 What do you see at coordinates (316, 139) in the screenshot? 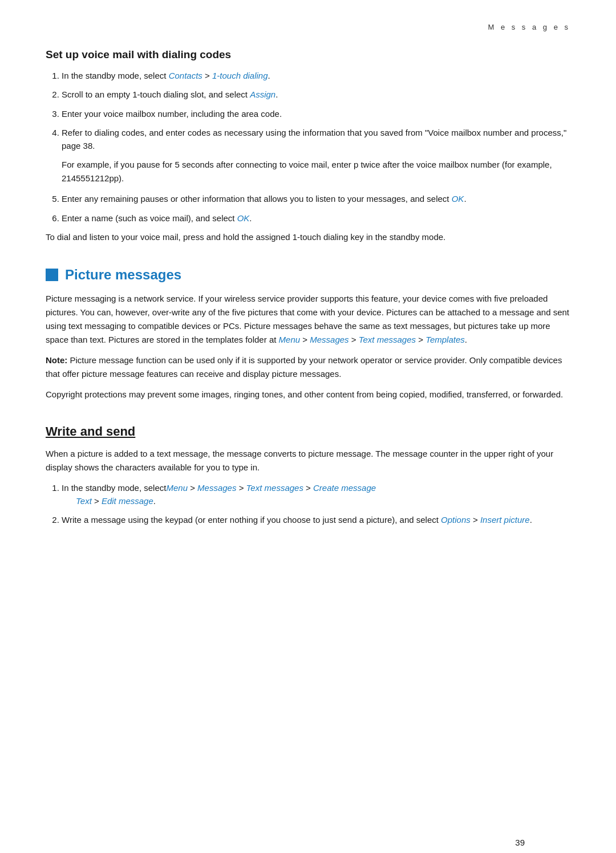
I see `voice-mail-step-4: Refer to dialing codes, and enter codes …` at bounding box center [316, 139].